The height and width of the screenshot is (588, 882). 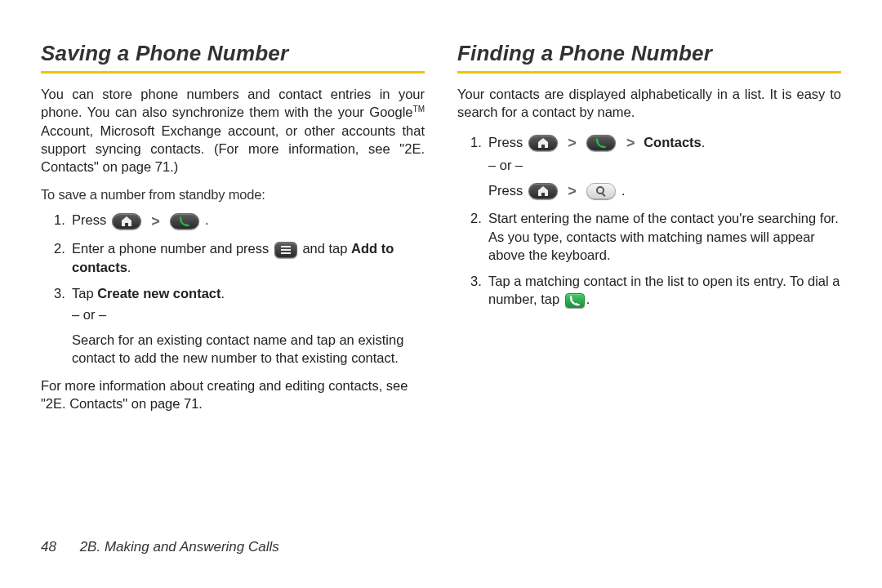 I want to click on step-3: 3. Tap a matching contact in the list to…, so click(x=657, y=291).